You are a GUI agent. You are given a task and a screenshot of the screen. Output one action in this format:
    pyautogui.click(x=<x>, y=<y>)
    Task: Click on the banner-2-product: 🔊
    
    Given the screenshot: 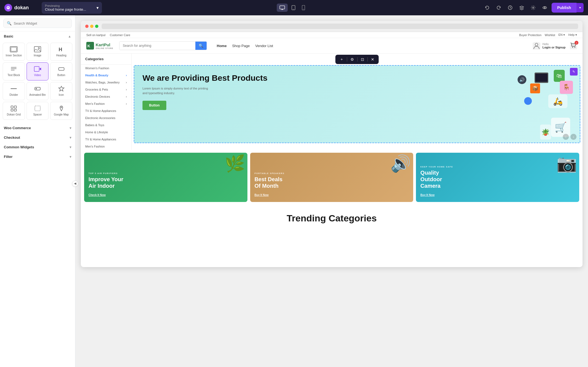 What is the action you would take?
    pyautogui.click(x=401, y=164)
    